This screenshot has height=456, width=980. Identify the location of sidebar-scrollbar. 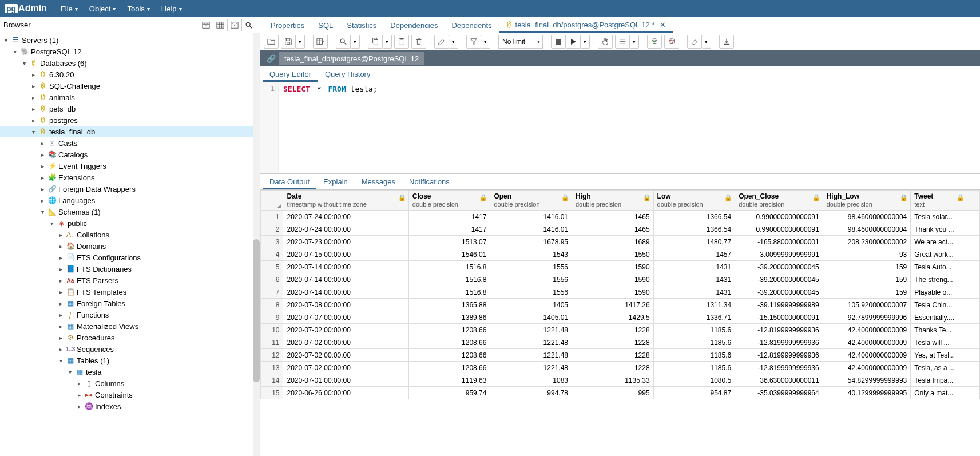
(256, 245).